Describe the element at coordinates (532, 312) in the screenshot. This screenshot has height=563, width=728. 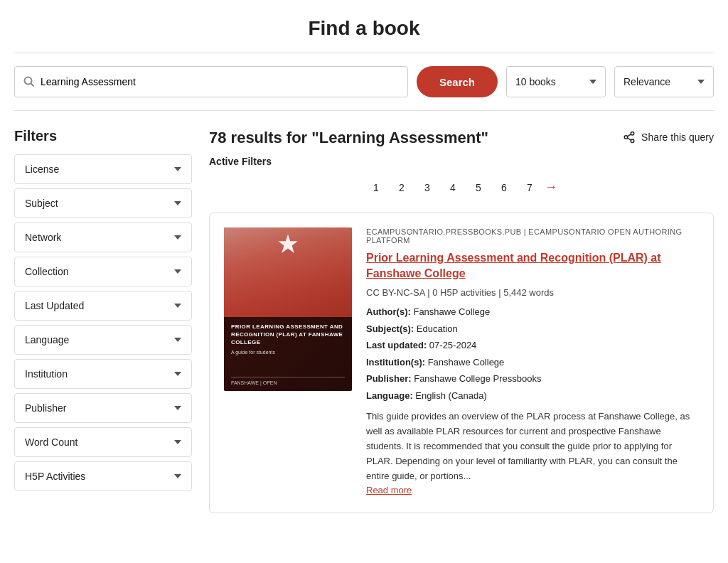
I see `book-author: Author(s): Fanshawe College` at that location.